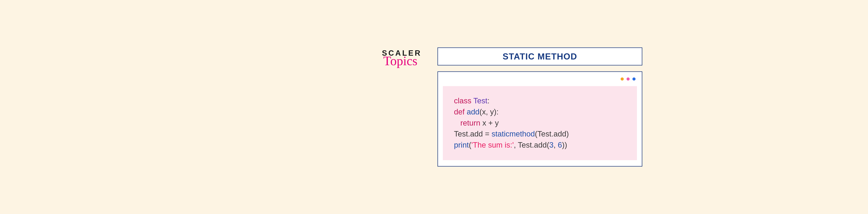  I want to click on punct: :, so click(488, 101).